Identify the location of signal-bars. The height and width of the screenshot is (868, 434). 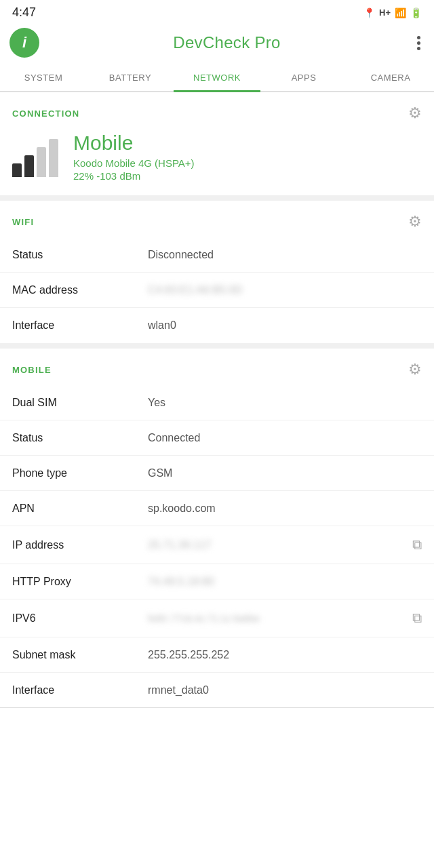
(35, 157).